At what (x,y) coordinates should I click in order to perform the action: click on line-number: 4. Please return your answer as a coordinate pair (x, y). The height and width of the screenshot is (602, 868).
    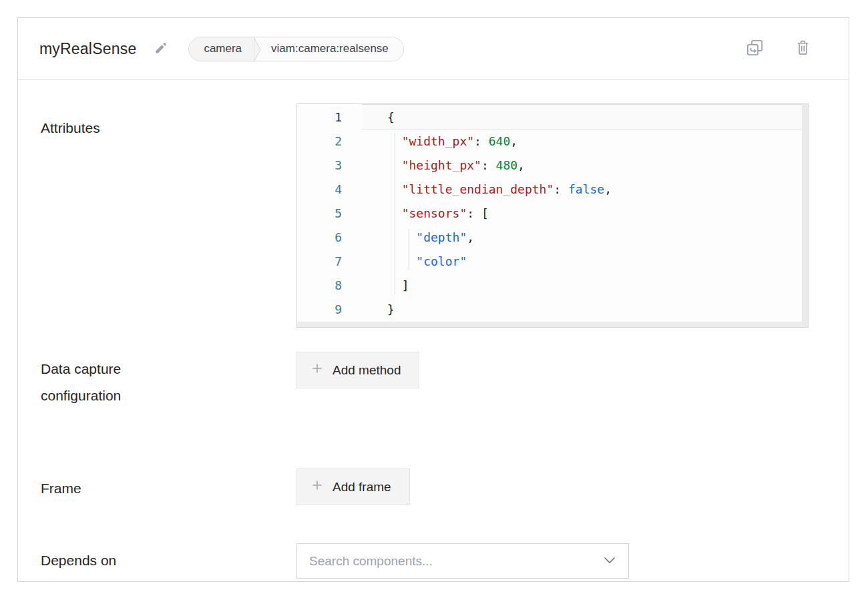
    Looking at the image, I should click on (330, 190).